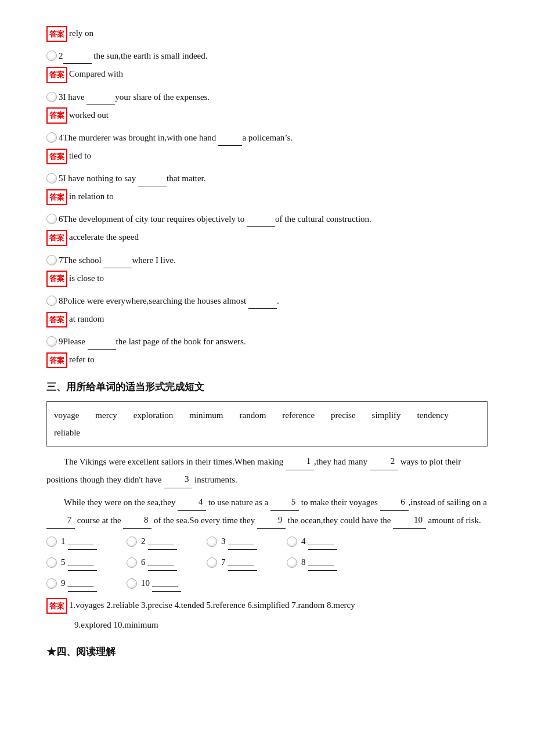 The image size is (534, 756). What do you see at coordinates (52, 138) in the screenshot?
I see `radio-q4` at bounding box center [52, 138].